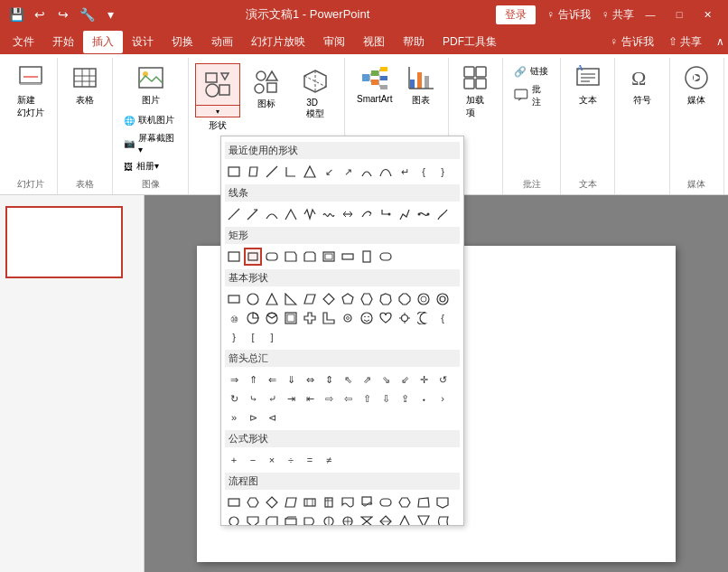  I want to click on eq-equal: =, so click(310, 460).